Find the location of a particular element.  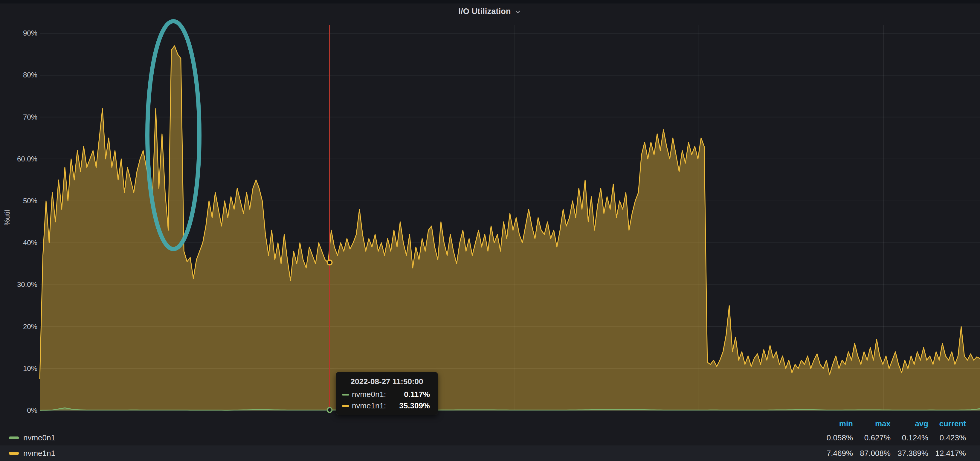

tooltip-series-label: nvme1n1: is located at coordinates (369, 406).